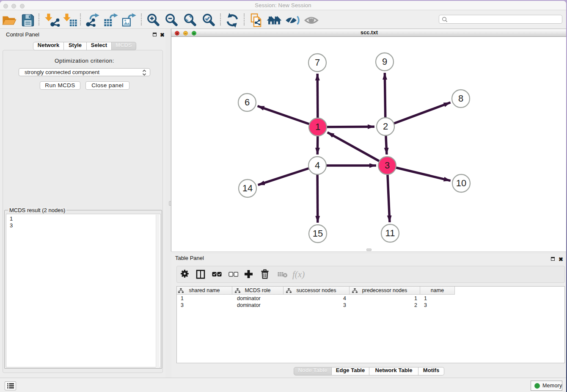  What do you see at coordinates (387, 165) in the screenshot?
I see `svg-text: 3` at bounding box center [387, 165].